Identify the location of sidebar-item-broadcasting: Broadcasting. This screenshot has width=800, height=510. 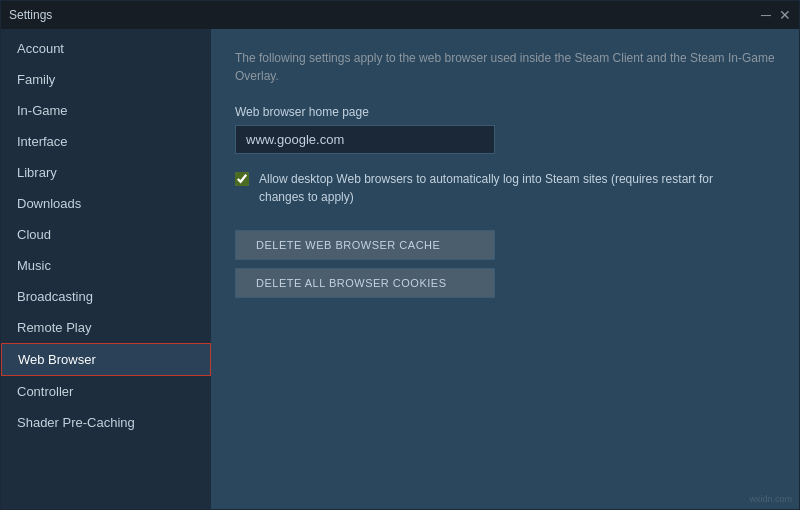
(106, 296).